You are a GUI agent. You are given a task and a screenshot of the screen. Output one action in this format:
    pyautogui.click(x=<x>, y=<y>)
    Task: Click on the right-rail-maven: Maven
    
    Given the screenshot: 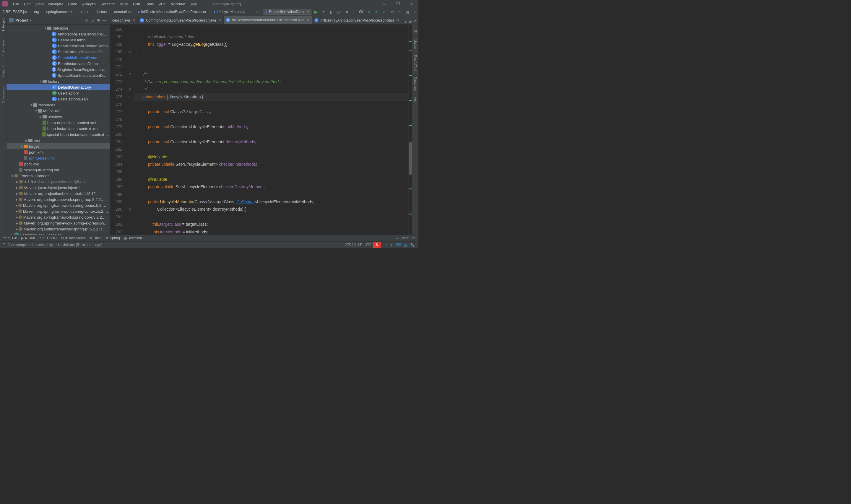 What is the action you would take?
    pyautogui.click(x=416, y=44)
    